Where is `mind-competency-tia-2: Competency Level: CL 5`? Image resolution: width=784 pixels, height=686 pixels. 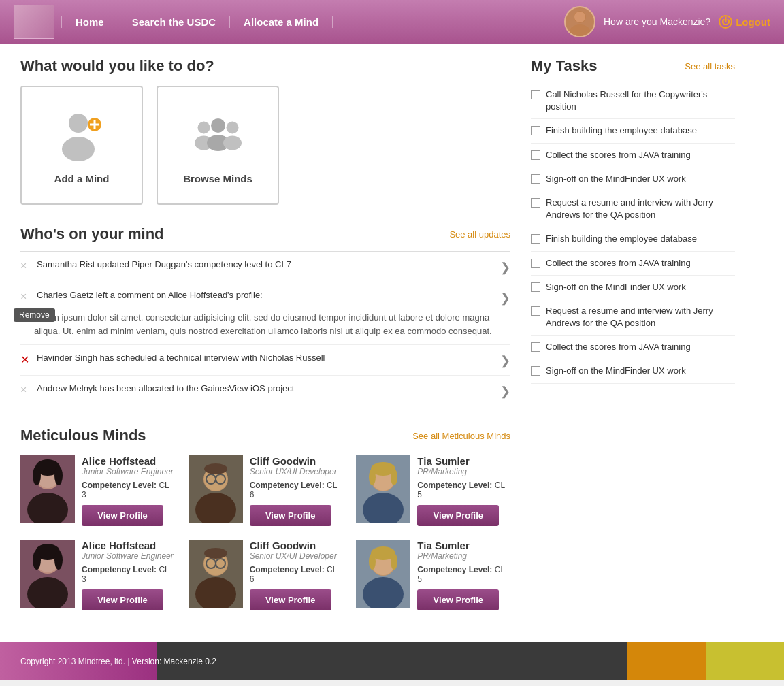
mind-competency-tia-2: Competency Level: CL 5 is located at coordinates (464, 574).